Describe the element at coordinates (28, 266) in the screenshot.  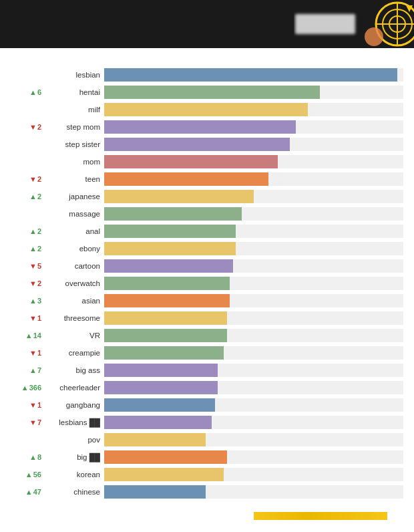
I see `rank-item: 5` at that location.